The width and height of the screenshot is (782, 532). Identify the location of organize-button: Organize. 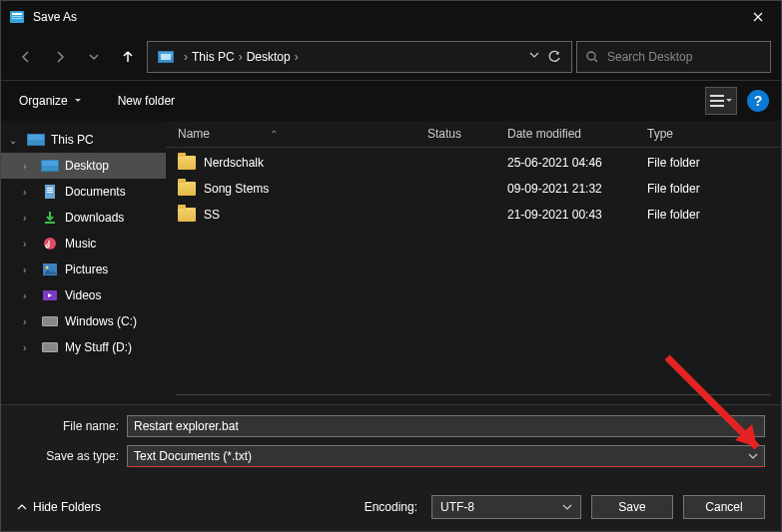
(50, 101).